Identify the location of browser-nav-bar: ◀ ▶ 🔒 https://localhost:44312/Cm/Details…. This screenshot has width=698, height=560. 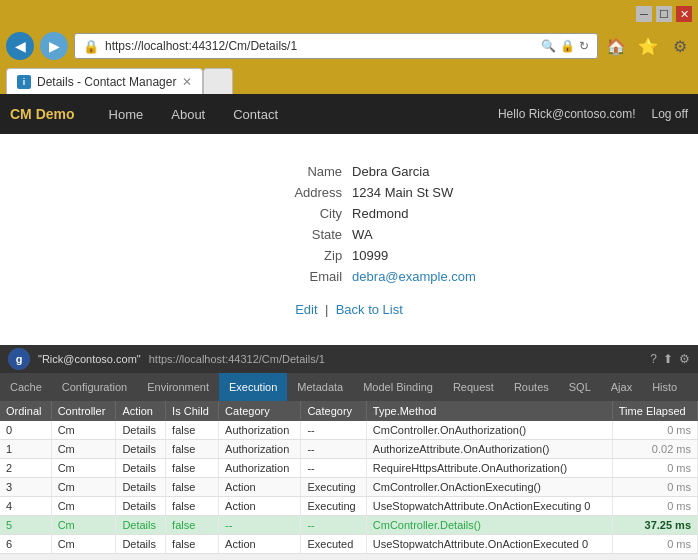
(349, 46).